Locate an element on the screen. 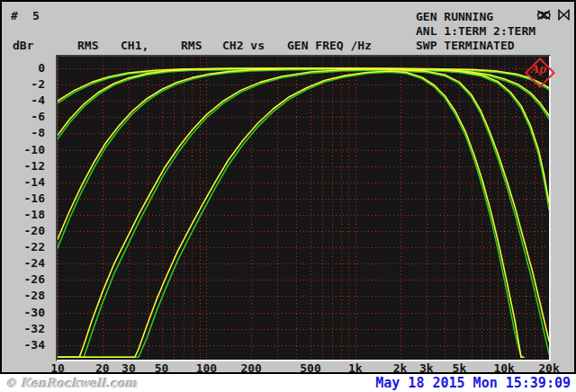 The height and width of the screenshot is (392, 576). trace-rms2-label: RMS is located at coordinates (191, 45).